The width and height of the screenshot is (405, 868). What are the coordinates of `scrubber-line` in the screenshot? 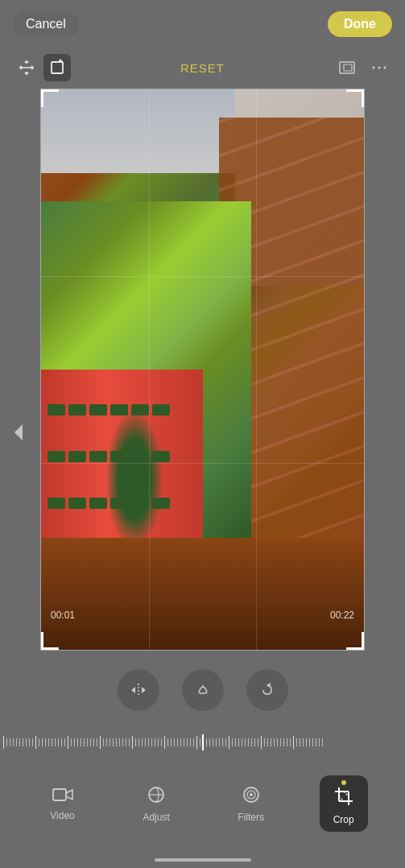 It's located at (203, 742).